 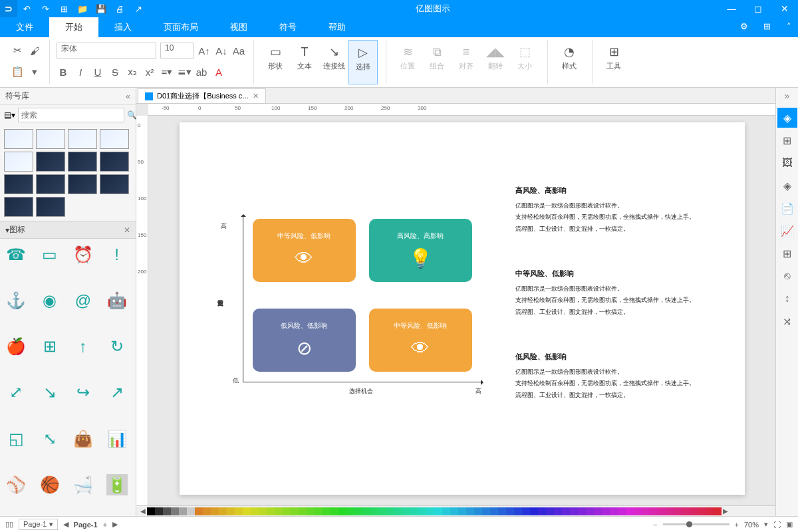 What do you see at coordinates (138, 9) in the screenshot?
I see `export-button: ↗` at bounding box center [138, 9].